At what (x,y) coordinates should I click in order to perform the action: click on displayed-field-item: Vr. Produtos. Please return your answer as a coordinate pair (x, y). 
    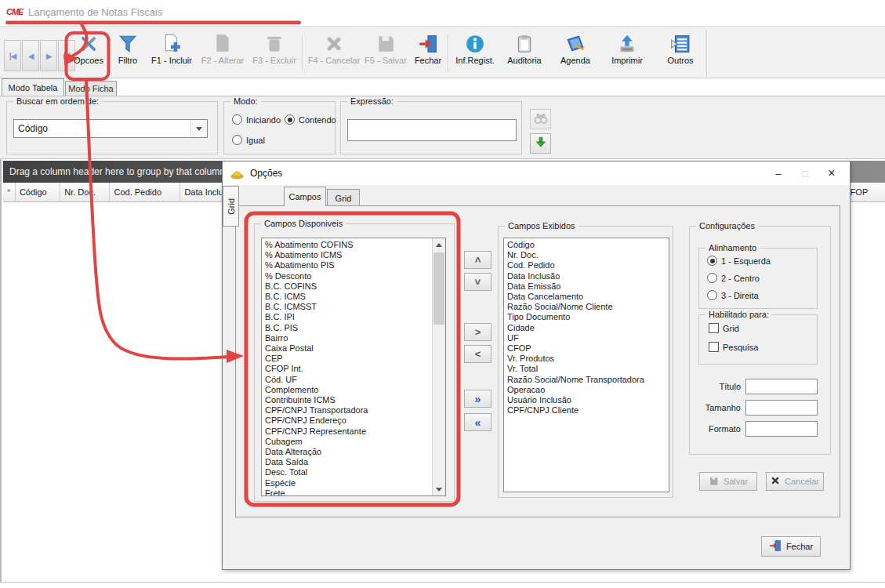
    Looking at the image, I should click on (586, 359).